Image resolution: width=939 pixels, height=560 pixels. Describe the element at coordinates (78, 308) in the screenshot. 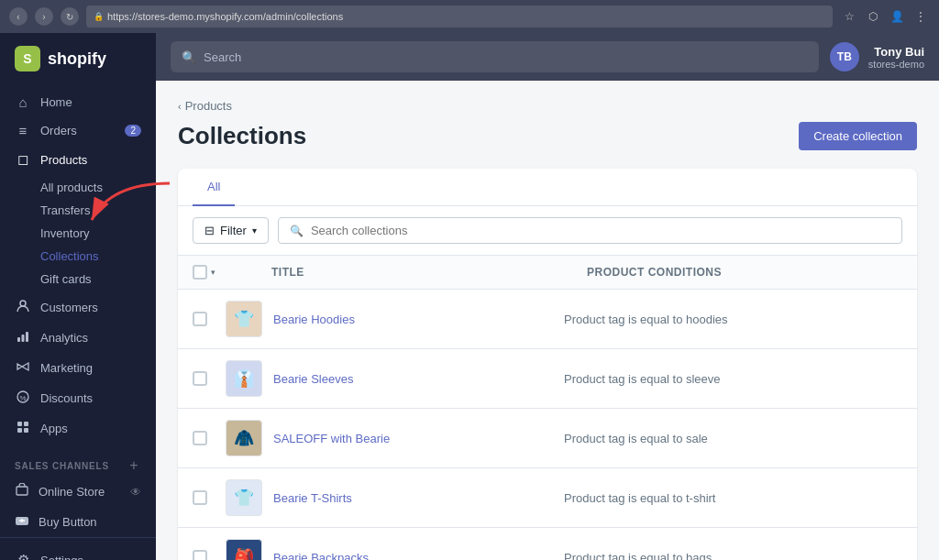

I see `sidebar-item-customers: Customers` at that location.